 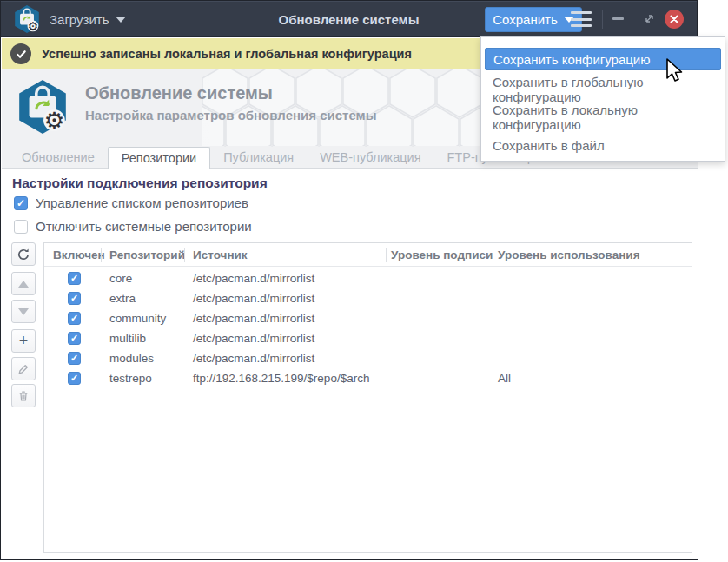 I want to click on option-label: Отключить системные репозитории, so click(x=144, y=226).